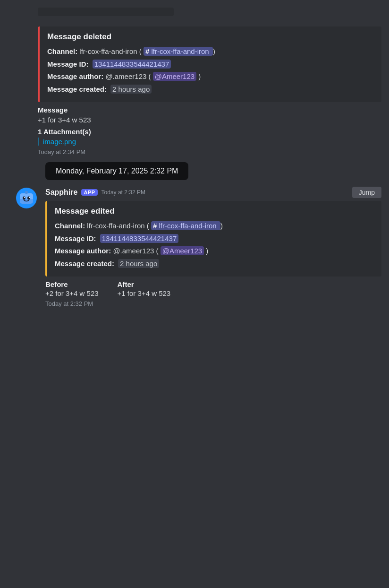 The width and height of the screenshot is (389, 588). What do you see at coordinates (140, 238) in the screenshot?
I see `edited-message-id-value: 1341144833544421437` at bounding box center [140, 238].